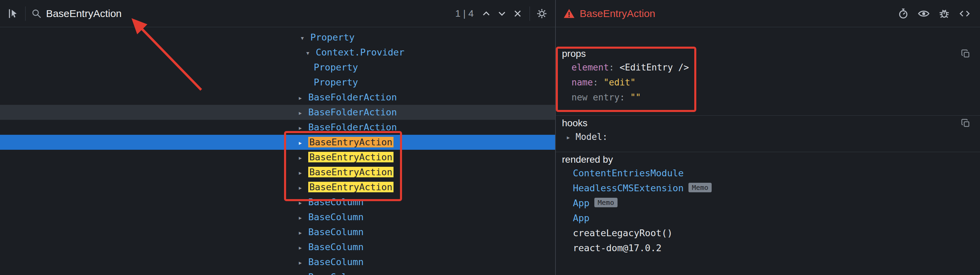 The height and width of the screenshot is (275, 980). I want to click on owner-link: HeadlessCMSExtension, so click(628, 188).